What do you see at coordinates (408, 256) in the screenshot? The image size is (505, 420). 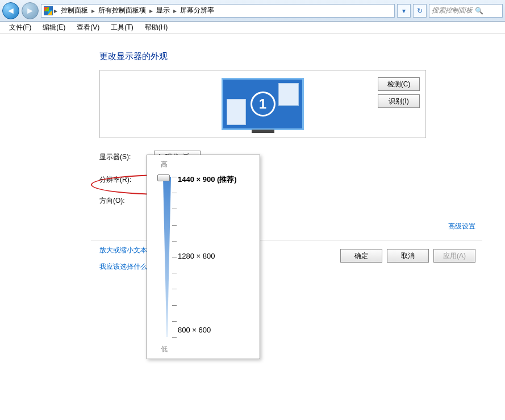 I see `dialog-button-row: 确定 取消 应用(A)` at bounding box center [408, 256].